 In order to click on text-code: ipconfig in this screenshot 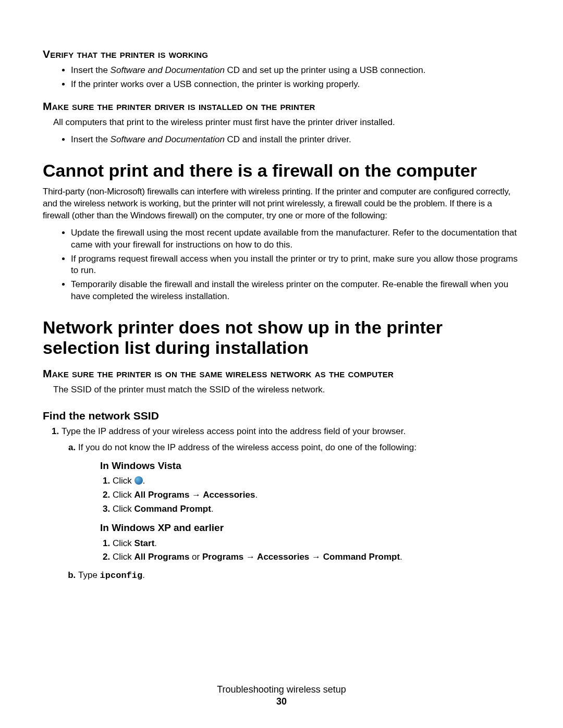, I will do `click(121, 575)`.